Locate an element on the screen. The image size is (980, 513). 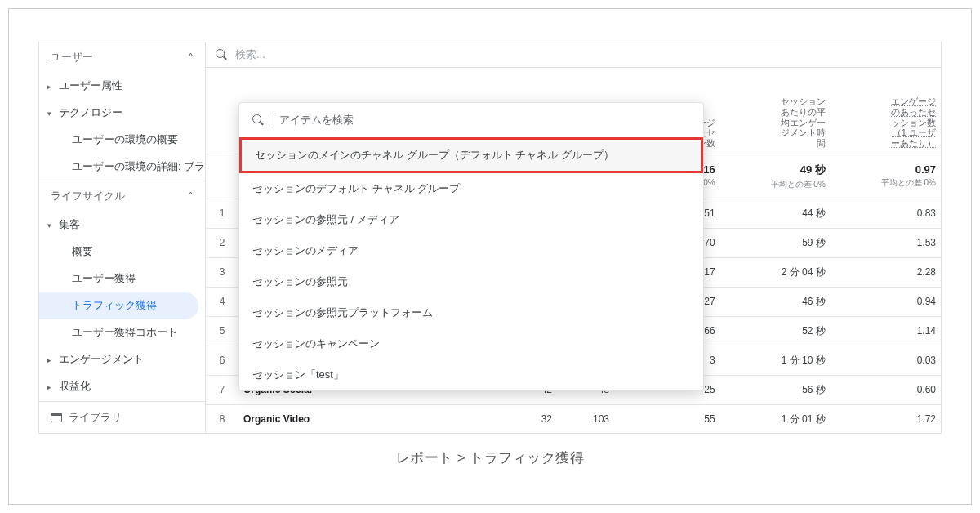
row-dimension: Organic Video is located at coordinates (369, 418).